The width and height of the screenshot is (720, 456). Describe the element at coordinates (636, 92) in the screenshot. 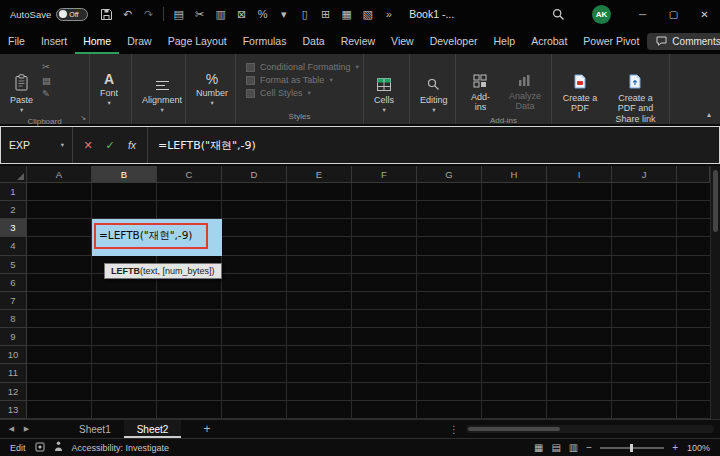

I see `create-pdf-share-button: Create a PDF and Share link` at that location.